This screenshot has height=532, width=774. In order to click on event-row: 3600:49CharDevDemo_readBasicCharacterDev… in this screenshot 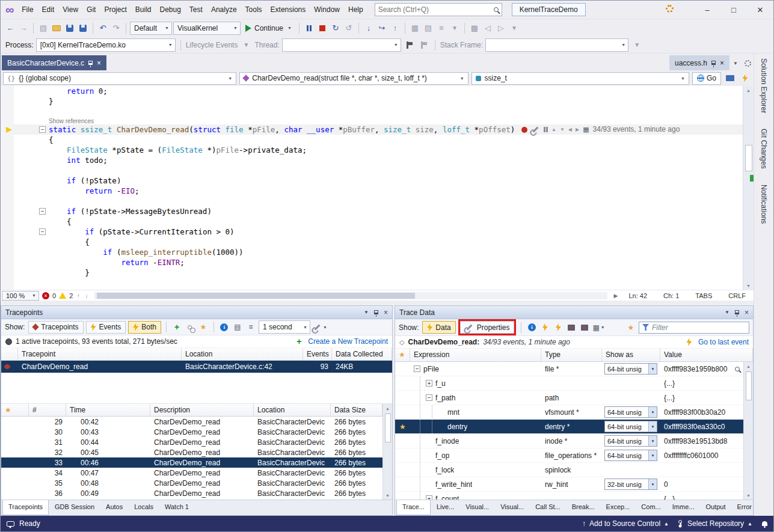, I will do `click(192, 493)`.